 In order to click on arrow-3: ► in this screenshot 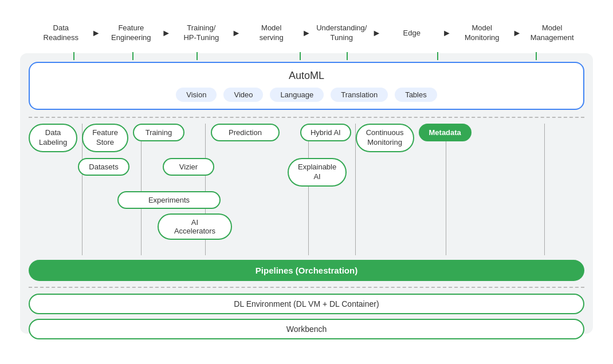, I will do `click(237, 33)`.